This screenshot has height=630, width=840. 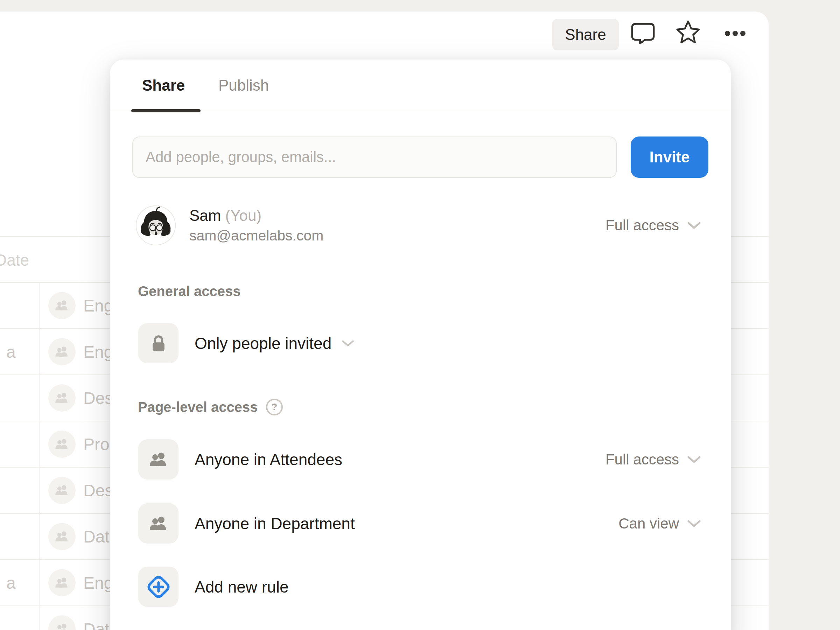 What do you see at coordinates (14, 260) in the screenshot?
I see `table-column-header-date: Date` at bounding box center [14, 260].